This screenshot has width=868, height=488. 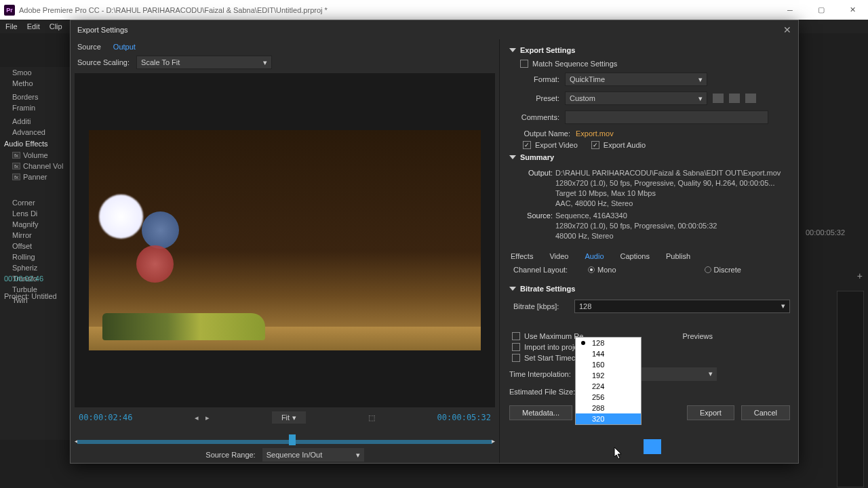 I want to click on match-sequence-checkbox, so click(x=524, y=64).